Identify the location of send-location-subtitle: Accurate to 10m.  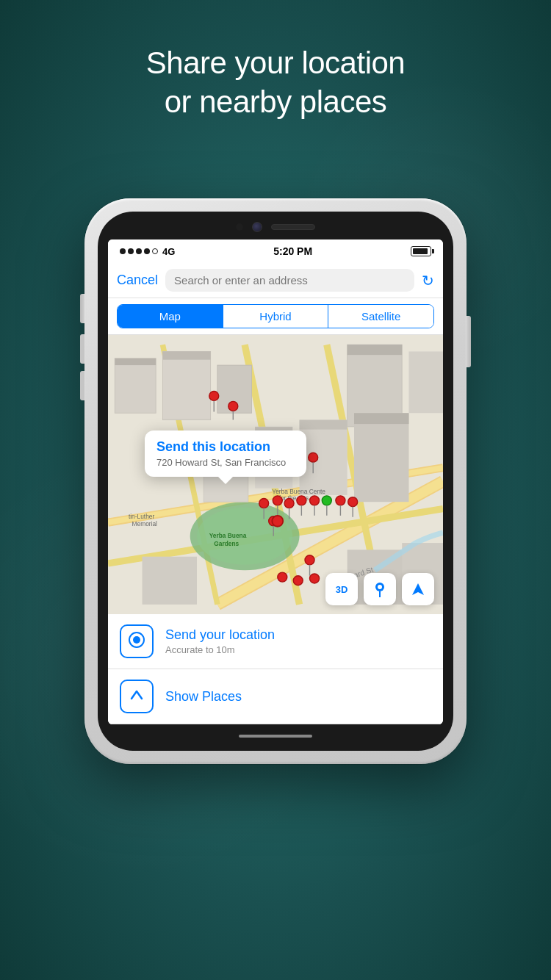
(298, 649).